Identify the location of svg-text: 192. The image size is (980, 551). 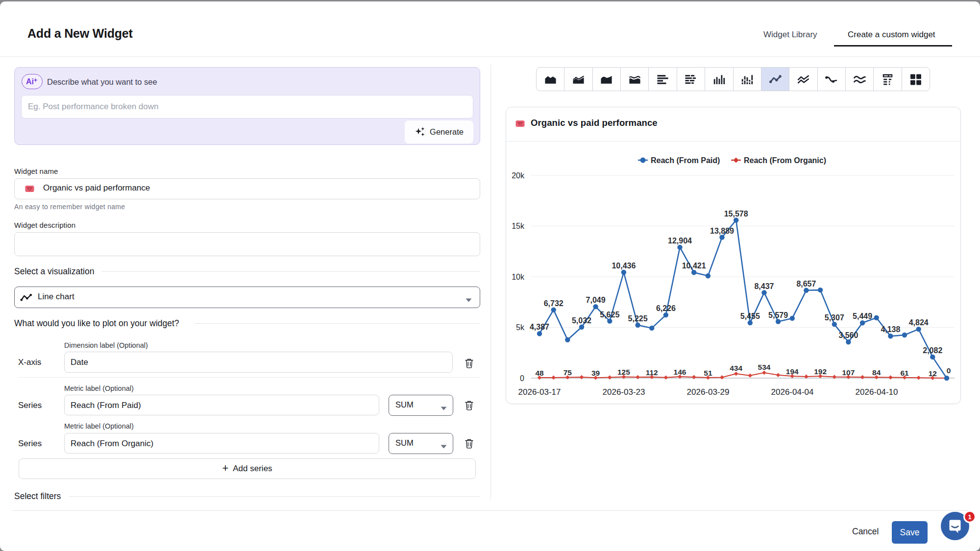
(820, 371).